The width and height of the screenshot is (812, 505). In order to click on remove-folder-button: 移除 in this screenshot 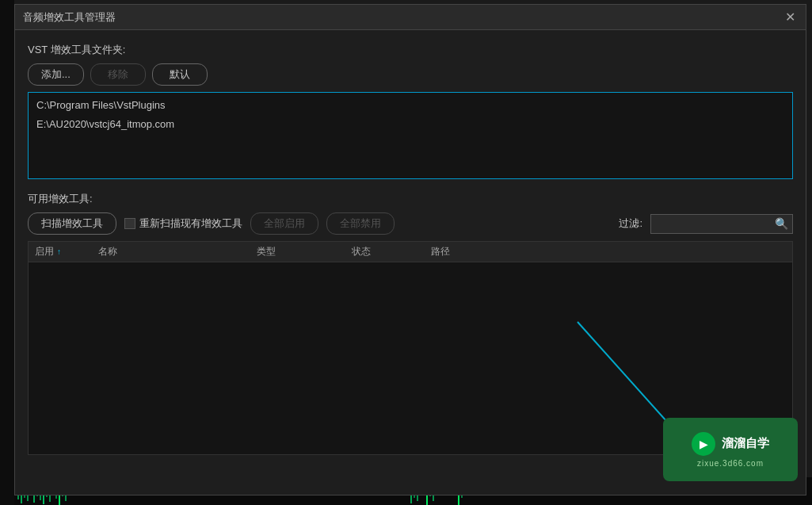, I will do `click(118, 75)`.